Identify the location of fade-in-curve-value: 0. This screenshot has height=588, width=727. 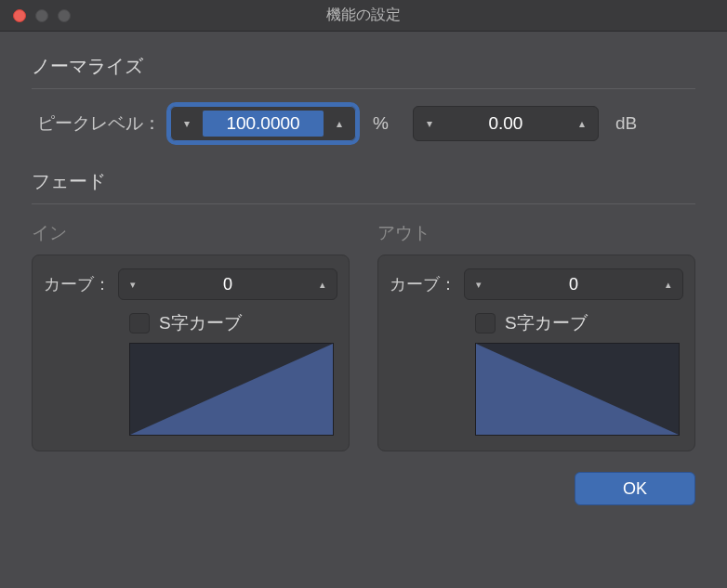
(228, 284).